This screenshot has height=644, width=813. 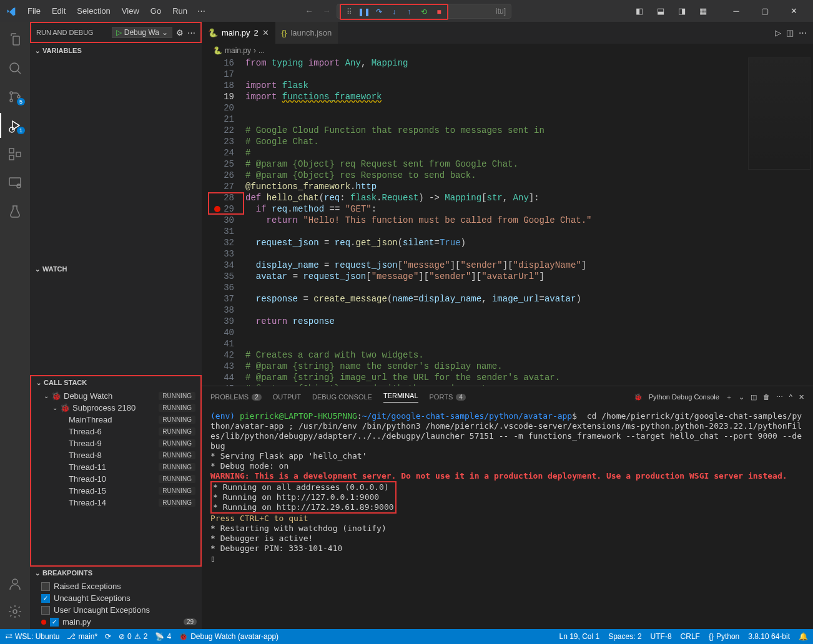 I want to click on minimap, so click(x=779, y=114).